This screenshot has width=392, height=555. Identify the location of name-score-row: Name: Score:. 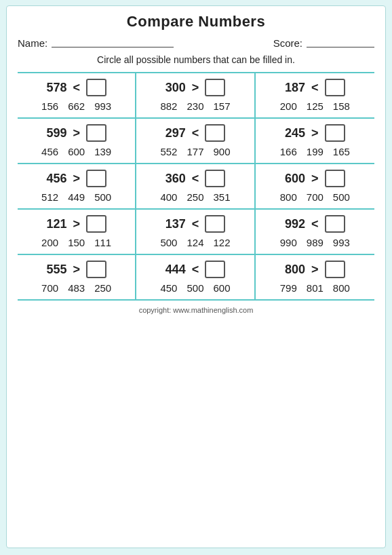
(196, 43).